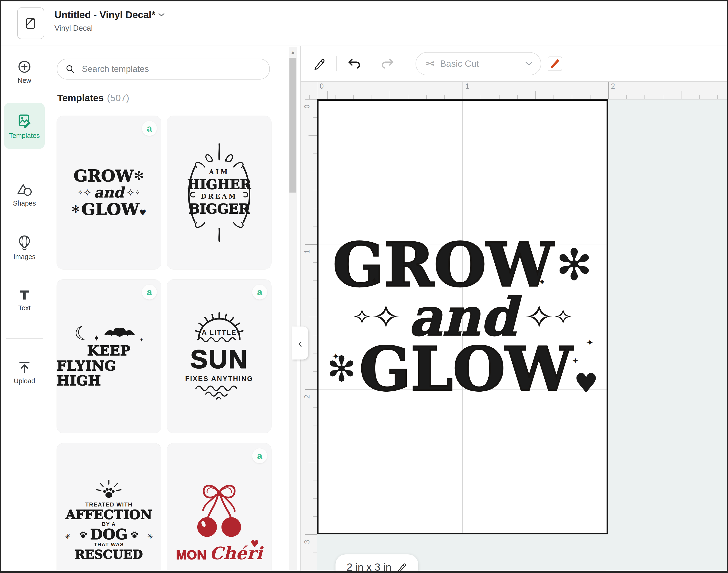  I want to click on template-card-dog-rescued: TREATED WITH AFFECTION BY A DOG THAT WAS…, so click(109, 507).